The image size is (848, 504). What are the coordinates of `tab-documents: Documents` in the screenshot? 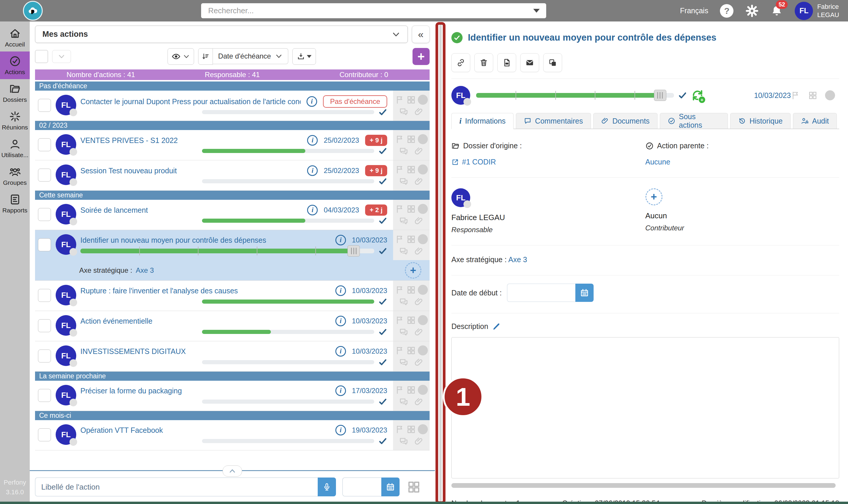 It's located at (625, 121).